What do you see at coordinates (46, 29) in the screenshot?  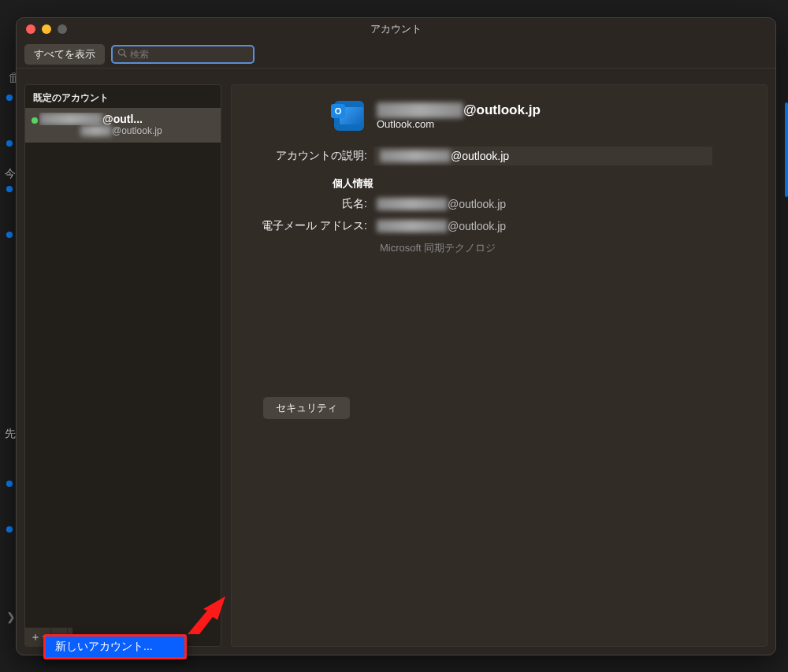 I see `traffic-lights` at bounding box center [46, 29].